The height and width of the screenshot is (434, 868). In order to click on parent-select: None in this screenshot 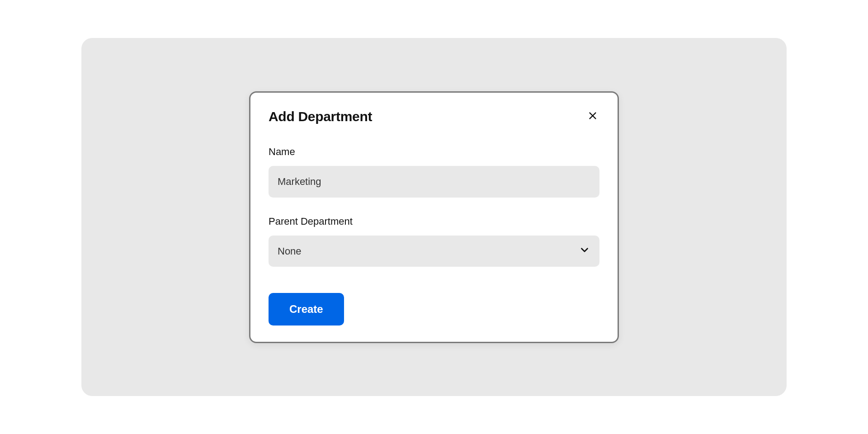, I will do `click(434, 251)`.